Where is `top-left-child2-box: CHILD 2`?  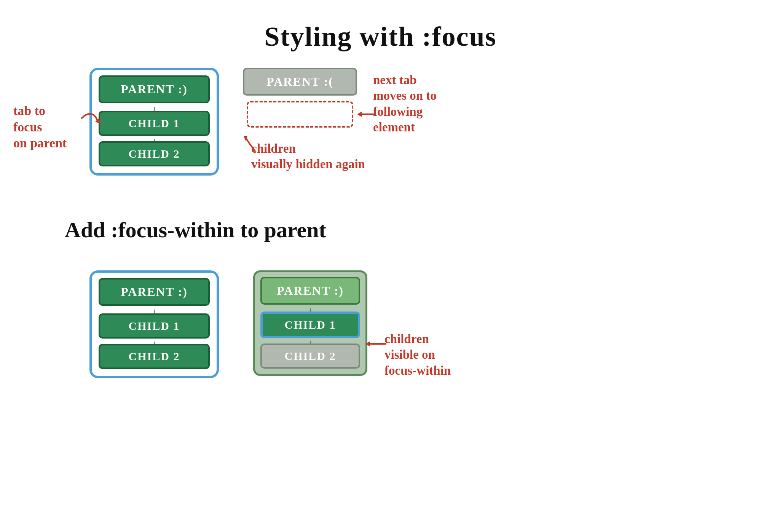 top-left-child2-box: CHILD 2 is located at coordinates (154, 154).